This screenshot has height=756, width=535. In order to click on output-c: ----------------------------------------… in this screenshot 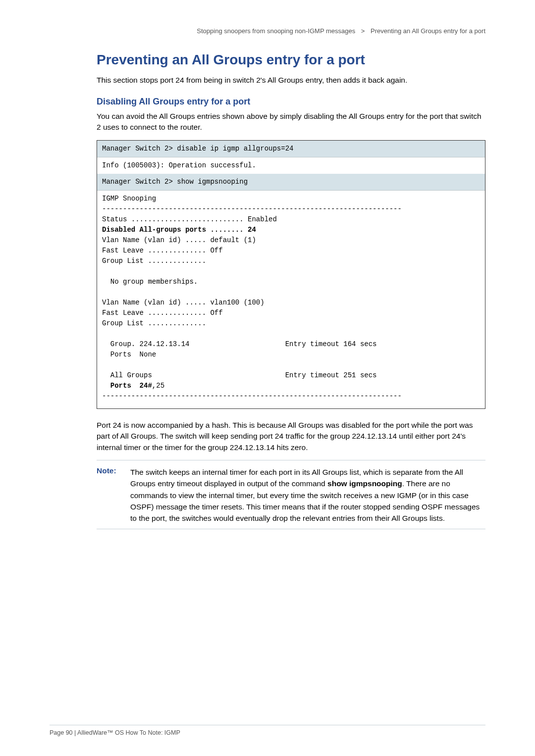, I will do `click(252, 396)`.